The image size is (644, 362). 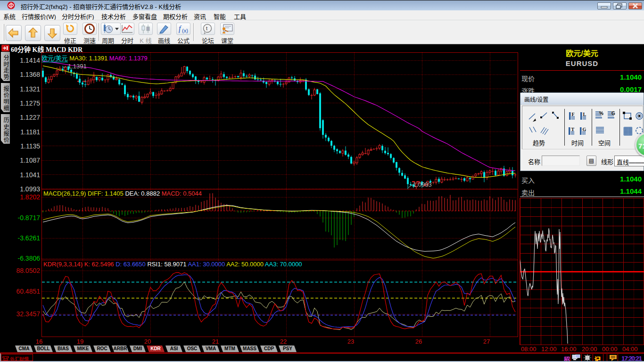 What do you see at coordinates (585, 114) in the screenshot?
I see `svg-text: L` at bounding box center [585, 114].